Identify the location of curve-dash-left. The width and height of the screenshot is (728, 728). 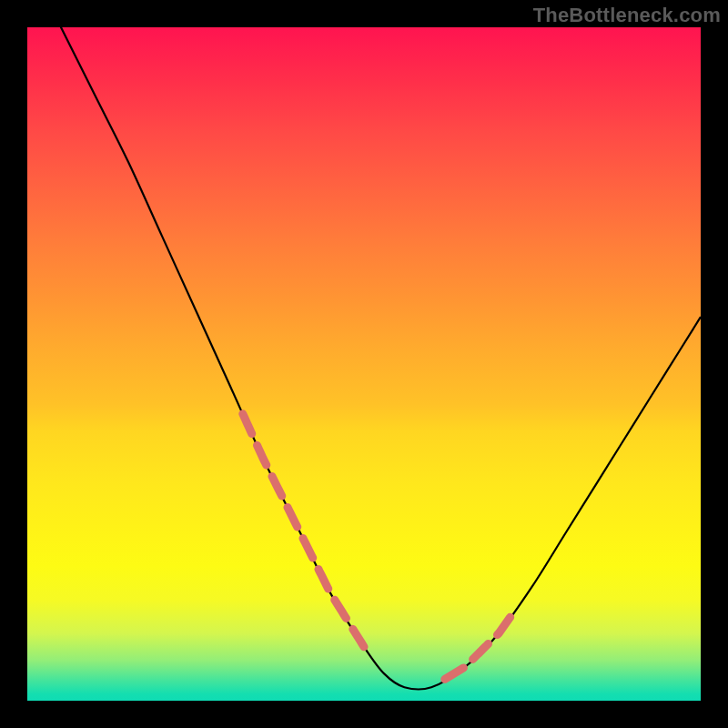
(304, 531).